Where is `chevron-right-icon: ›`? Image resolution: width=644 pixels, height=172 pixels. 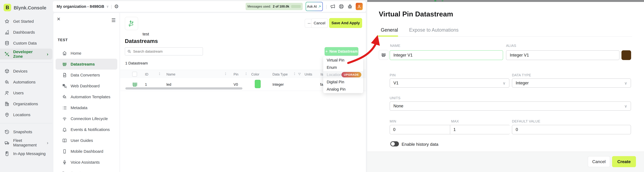 chevron-right-icon: › is located at coordinates (48, 143).